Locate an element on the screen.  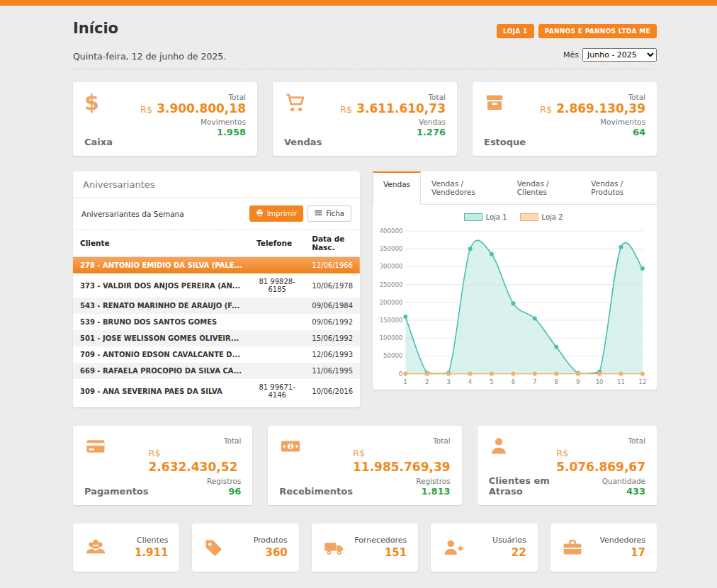
tab-vendas-clientes: Vendas / Clientes is located at coordinates (544, 188).